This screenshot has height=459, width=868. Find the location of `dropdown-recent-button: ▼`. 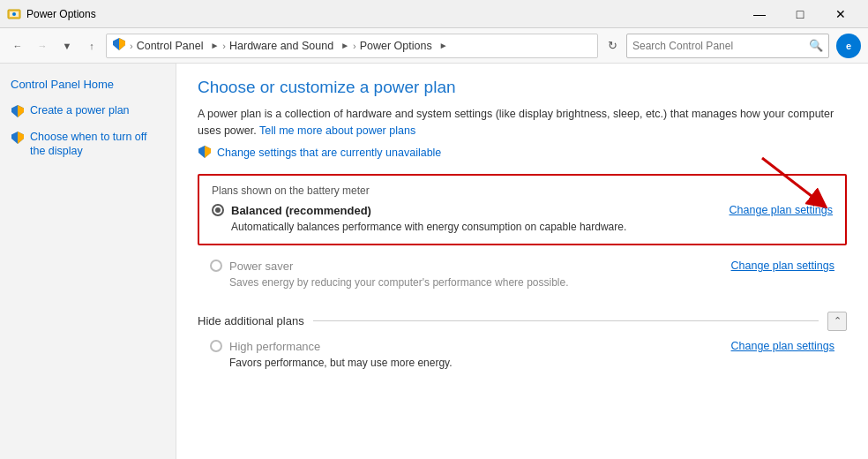

dropdown-recent-button: ▼ is located at coordinates (67, 46).